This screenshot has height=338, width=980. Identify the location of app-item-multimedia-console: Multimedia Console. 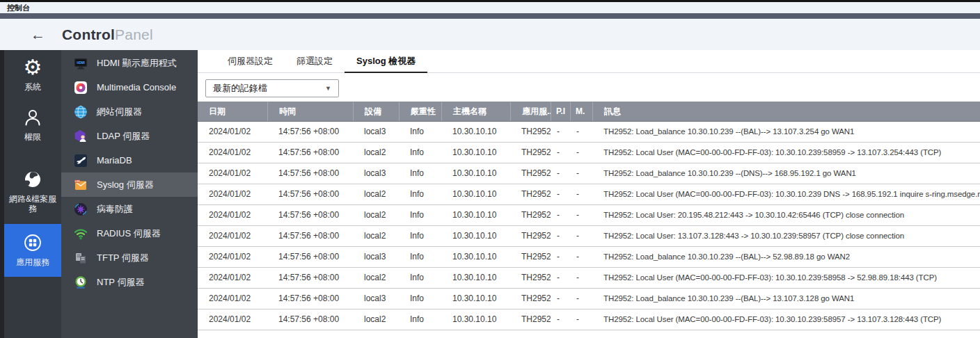
(129, 88).